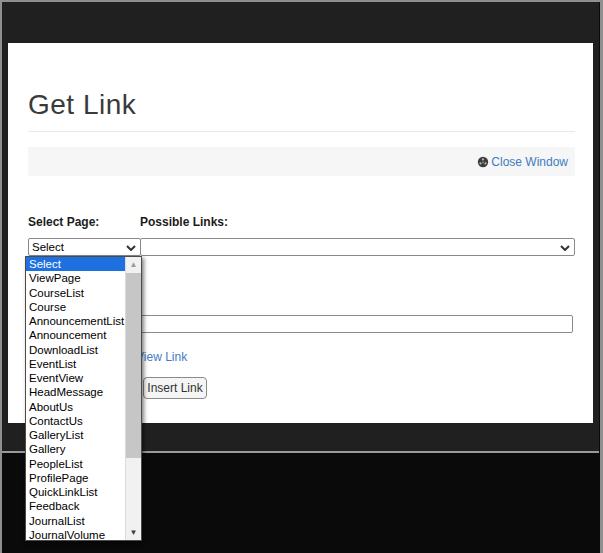  What do you see at coordinates (76, 293) in the screenshot?
I see `dropdown-option: CourseList` at bounding box center [76, 293].